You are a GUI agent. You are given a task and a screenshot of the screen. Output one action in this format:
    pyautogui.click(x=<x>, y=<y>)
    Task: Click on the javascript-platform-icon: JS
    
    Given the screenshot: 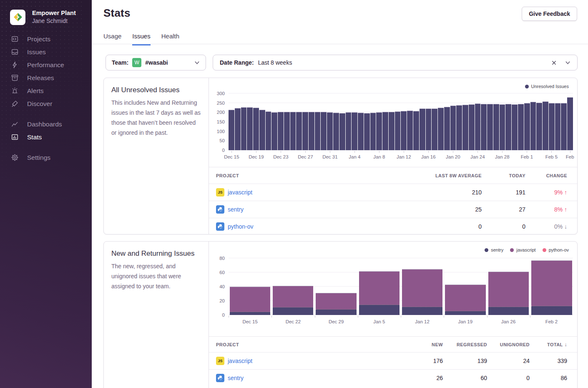 What is the action you would take?
    pyautogui.click(x=220, y=192)
    